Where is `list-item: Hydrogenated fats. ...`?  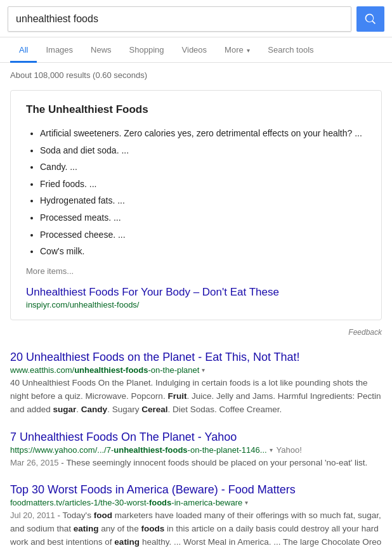
list-item: Hydrogenated fats. ... is located at coordinates (203, 200).